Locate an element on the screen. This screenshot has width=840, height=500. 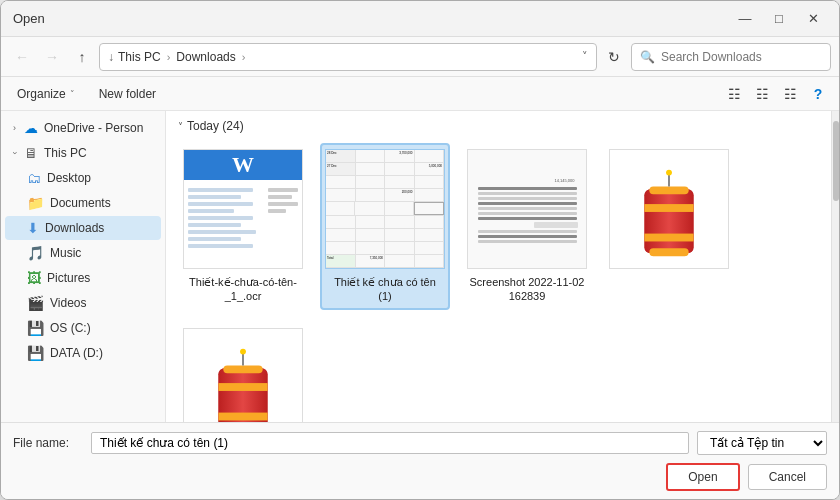
sidebar-item-label: Downloads is located at coordinates (99, 228).